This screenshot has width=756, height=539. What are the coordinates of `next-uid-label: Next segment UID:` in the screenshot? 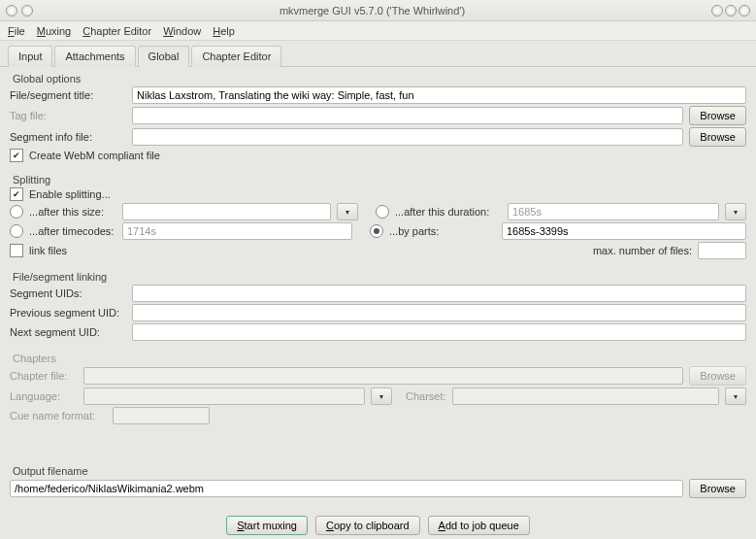 It's located at (68, 332).